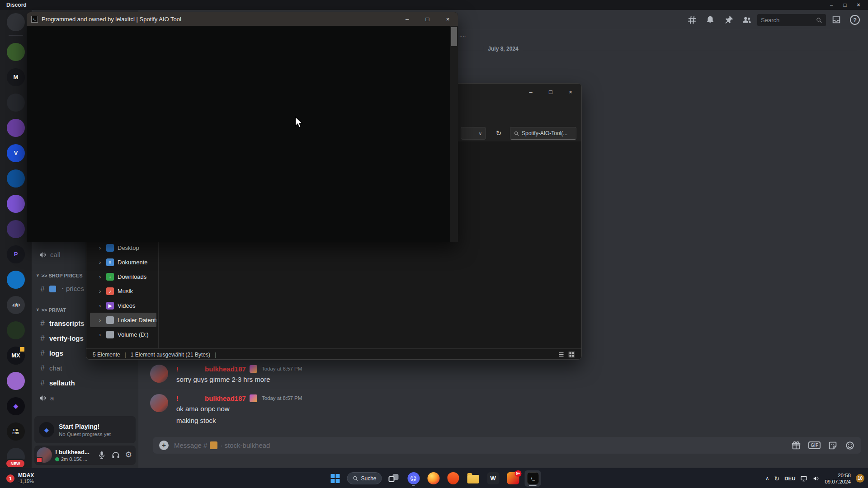  I want to click on server-icon: THE END, so click(16, 432).